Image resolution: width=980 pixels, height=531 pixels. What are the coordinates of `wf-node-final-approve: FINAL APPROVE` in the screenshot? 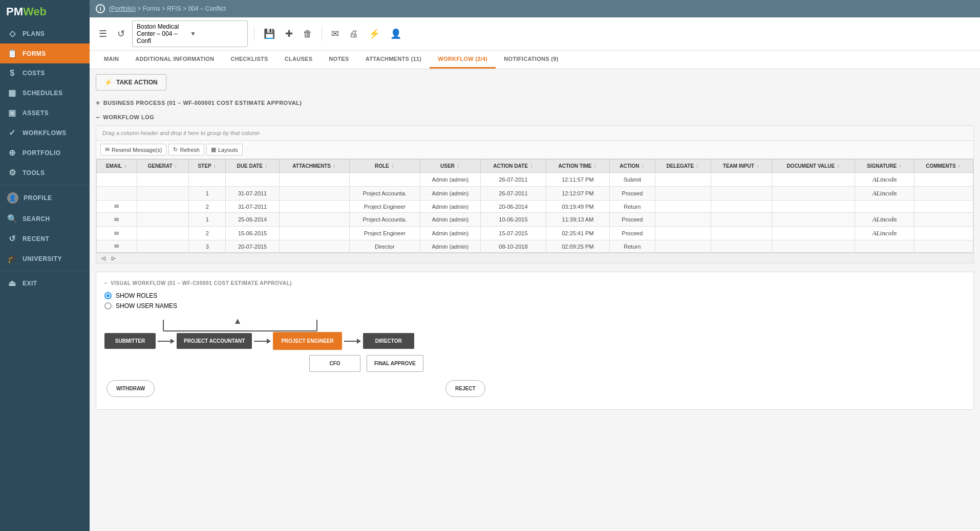 It's located at (395, 363).